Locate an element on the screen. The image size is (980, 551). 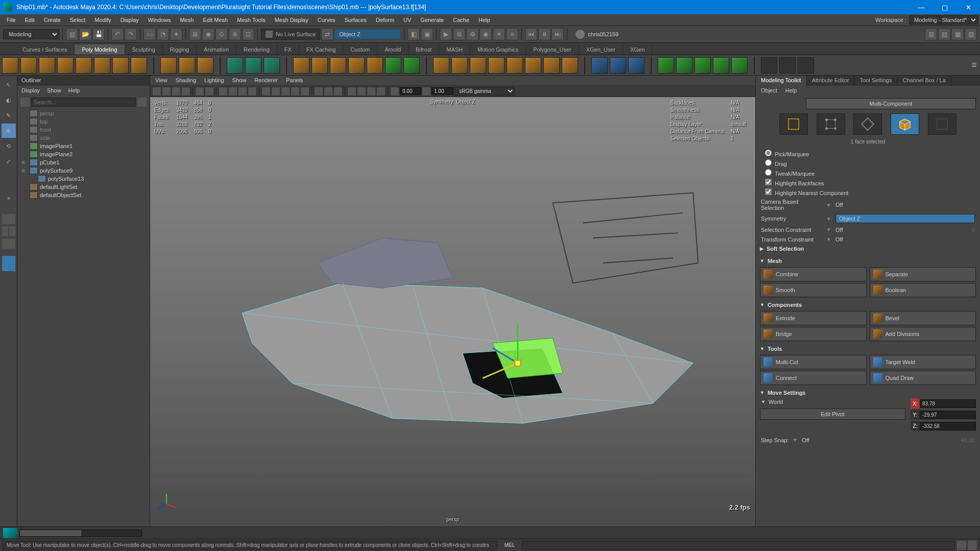
layout-2v-icon is located at coordinates (12, 231).